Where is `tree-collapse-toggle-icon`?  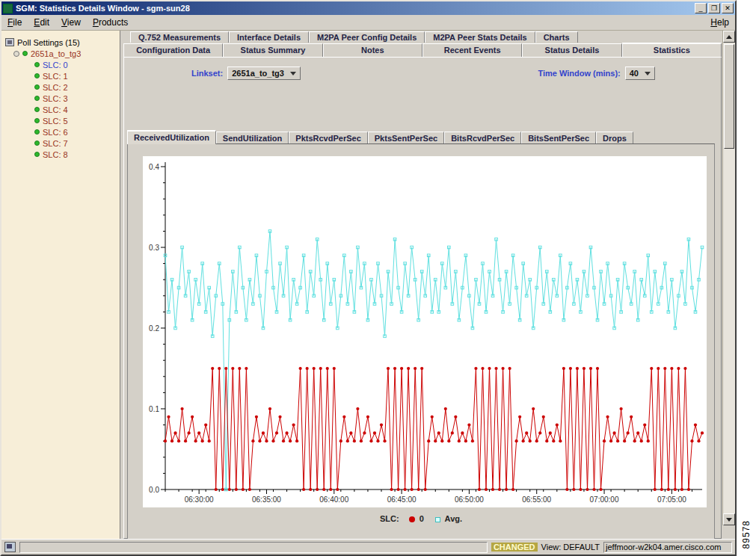
tree-collapse-toggle-icon is located at coordinates (16, 54).